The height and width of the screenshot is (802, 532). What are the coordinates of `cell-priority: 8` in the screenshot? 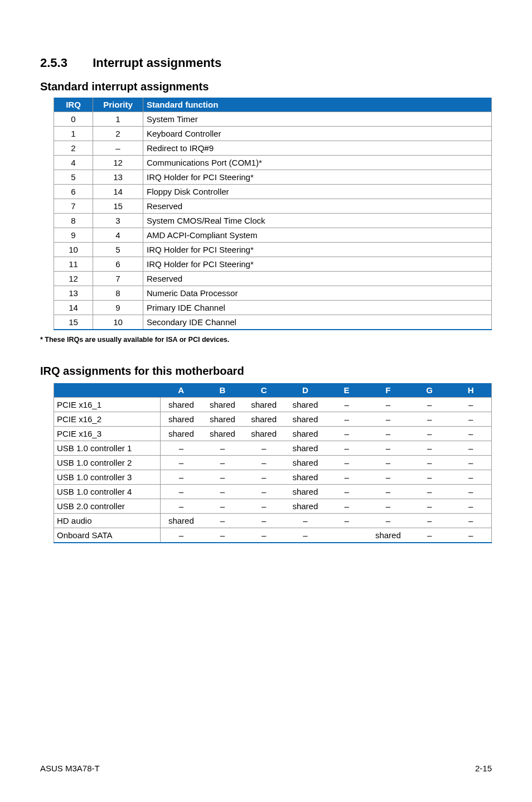 It's located at (118, 293).